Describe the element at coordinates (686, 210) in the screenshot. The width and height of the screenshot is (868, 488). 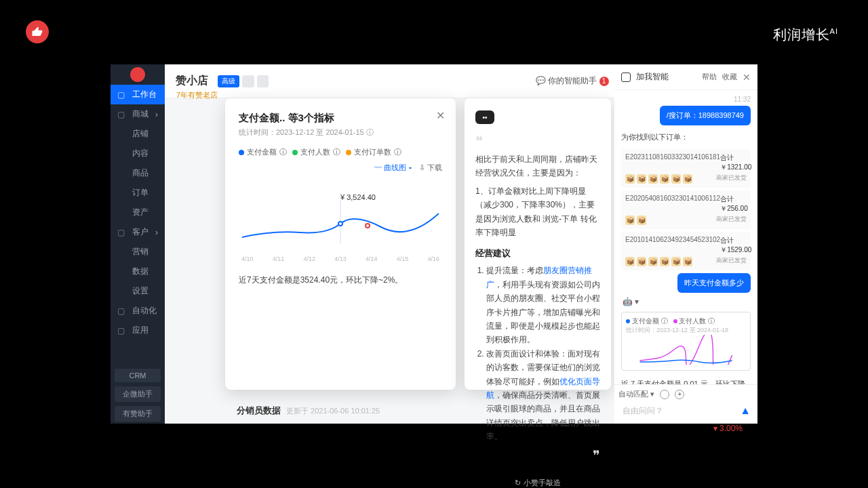
I see `order-card: E202054081603230141006112合计 ￥256.00 📦📦商家…` at that location.